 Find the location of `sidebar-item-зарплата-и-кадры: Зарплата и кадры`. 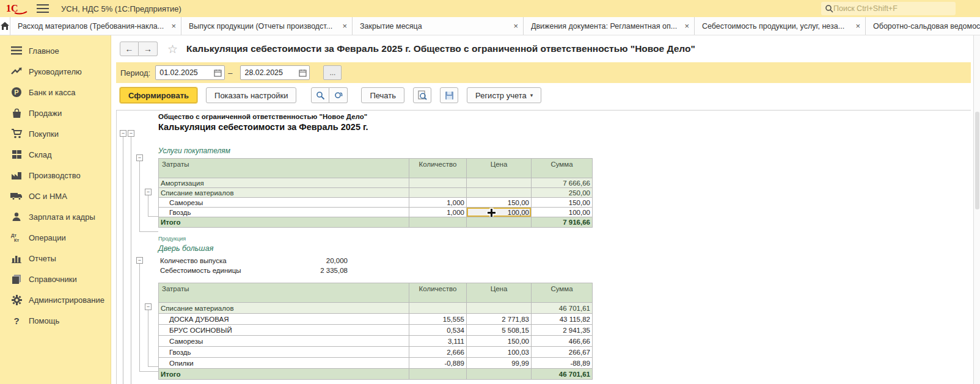

sidebar-item-зарплата-и-кадры: Зарплата и кадры is located at coordinates (55, 217).